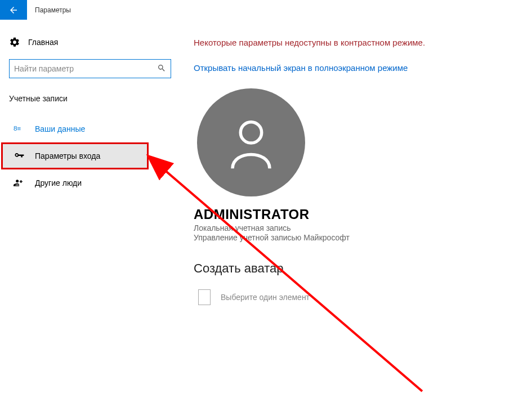  Describe the element at coordinates (19, 129) in the screenshot. I see `id-card-icon: 8≡` at that location.